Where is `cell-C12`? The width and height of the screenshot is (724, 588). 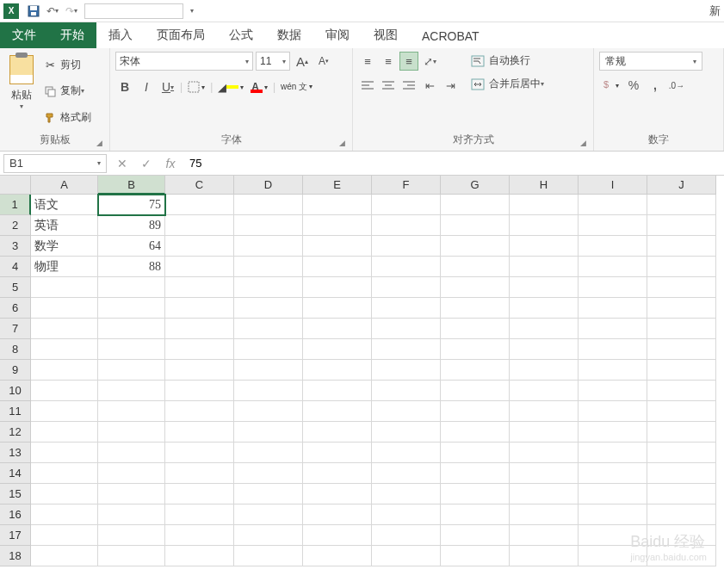 cell-C12 is located at coordinates (200, 432).